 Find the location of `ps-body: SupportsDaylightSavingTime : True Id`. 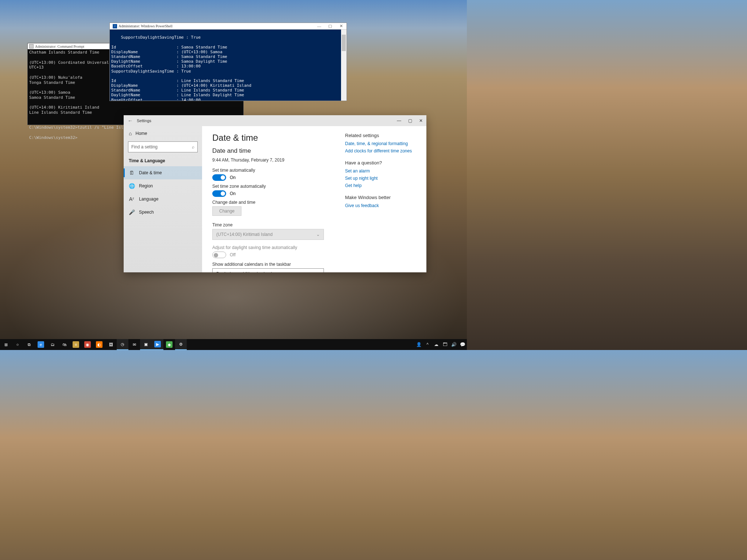

ps-body: SupportsDaylightSavingTime : True Id is located at coordinates (228, 65).